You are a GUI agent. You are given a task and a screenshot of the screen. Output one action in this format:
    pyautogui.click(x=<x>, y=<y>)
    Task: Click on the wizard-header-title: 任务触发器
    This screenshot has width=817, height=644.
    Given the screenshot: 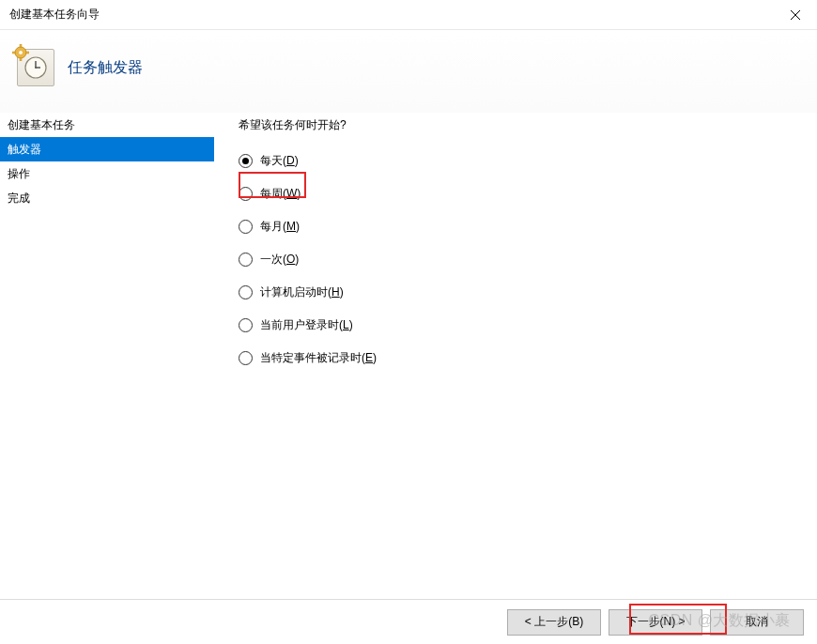 What is the action you would take?
    pyautogui.click(x=105, y=68)
    